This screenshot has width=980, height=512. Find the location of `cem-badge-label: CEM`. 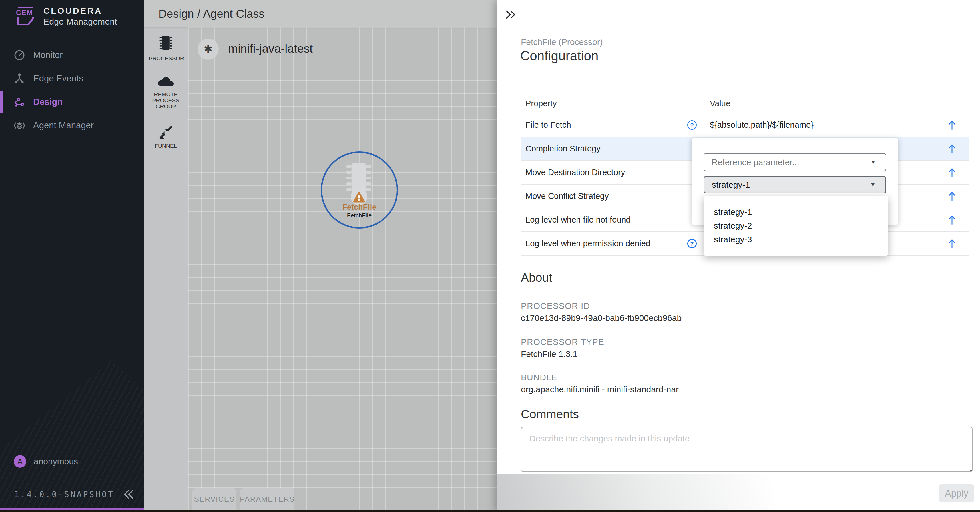

cem-badge-label: CEM is located at coordinates (24, 13).